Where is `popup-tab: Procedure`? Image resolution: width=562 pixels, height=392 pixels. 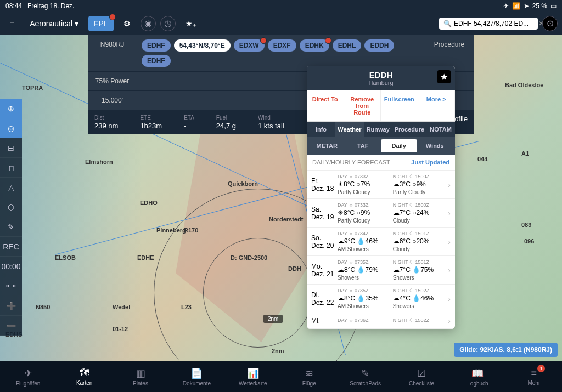 popup-tab: Procedure is located at coordinates (409, 129).